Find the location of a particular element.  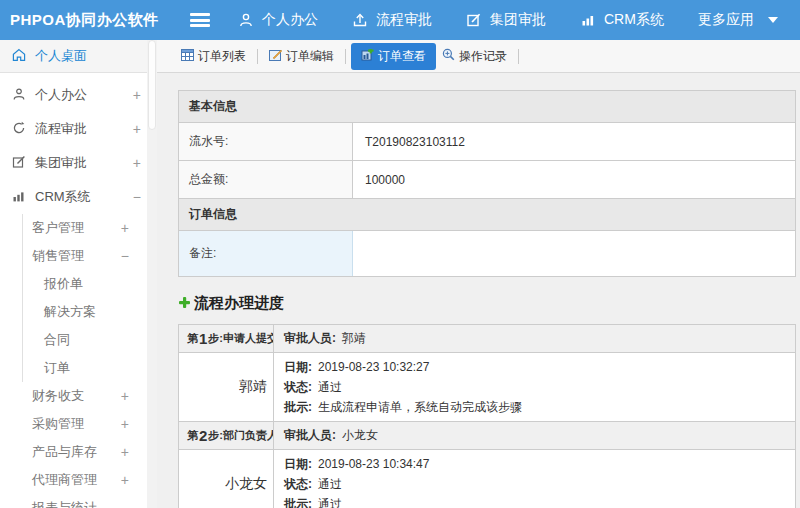

sidebar-item-label: 代理商管理 is located at coordinates (64, 480).